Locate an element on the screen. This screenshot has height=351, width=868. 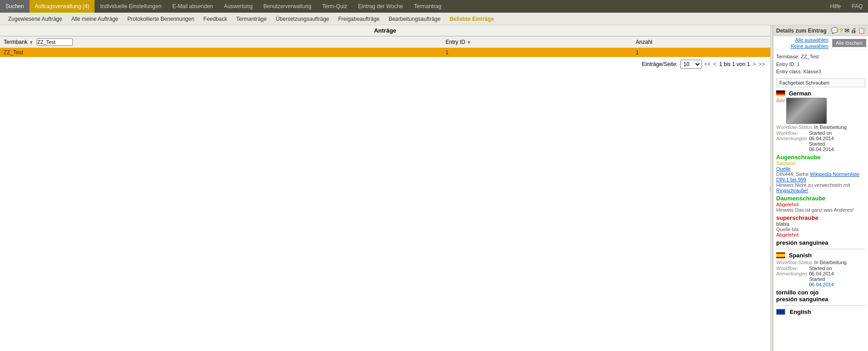
nav-suchen: Suchen is located at coordinates (14, 6).